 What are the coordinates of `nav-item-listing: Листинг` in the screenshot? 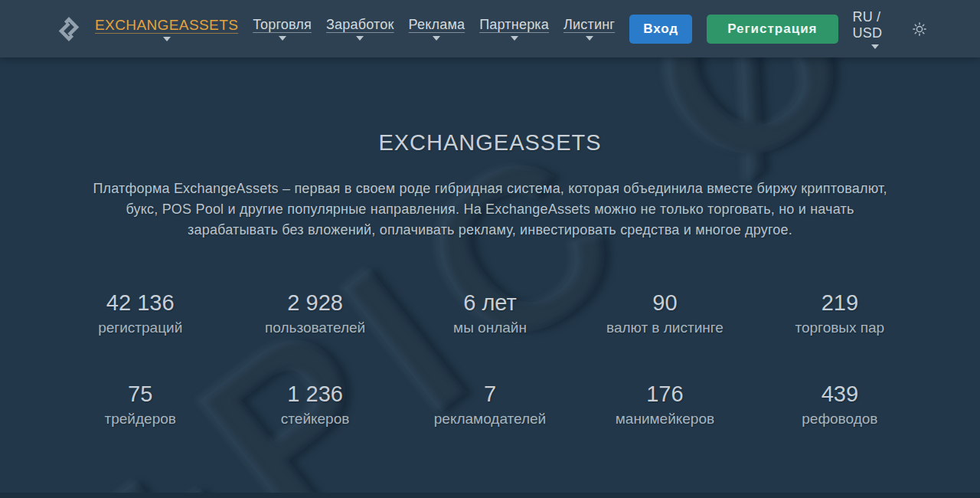 It's located at (590, 29).